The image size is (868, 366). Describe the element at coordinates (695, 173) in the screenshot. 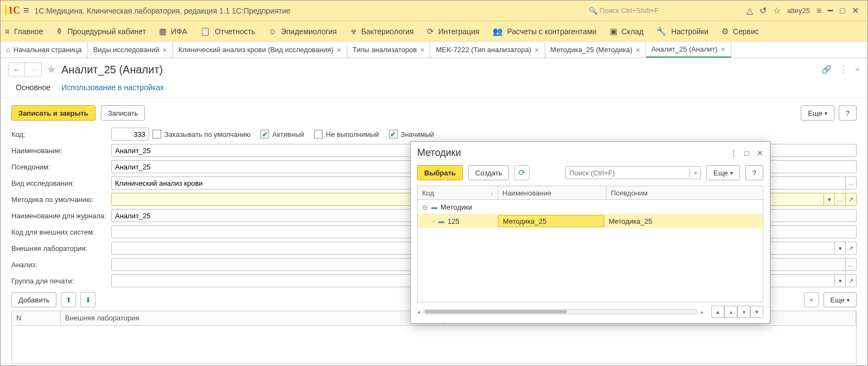

I see `clear-icon: ×` at that location.